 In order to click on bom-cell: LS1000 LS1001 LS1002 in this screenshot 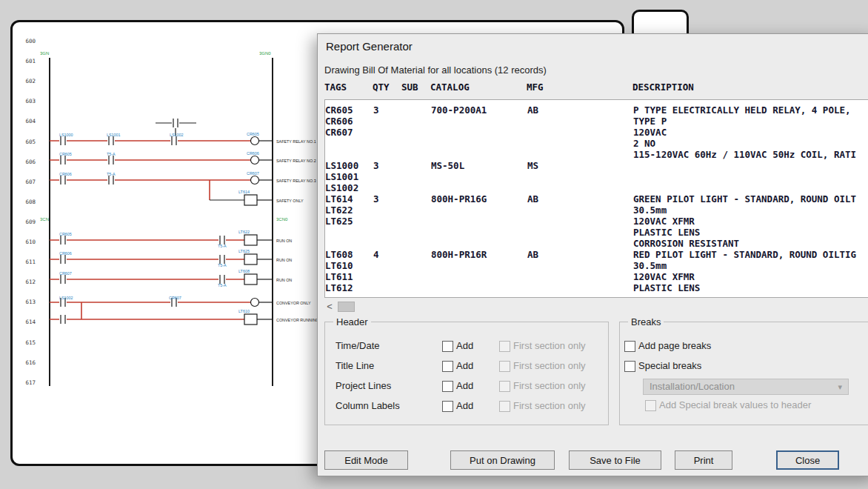, I will do `click(350, 176)`.